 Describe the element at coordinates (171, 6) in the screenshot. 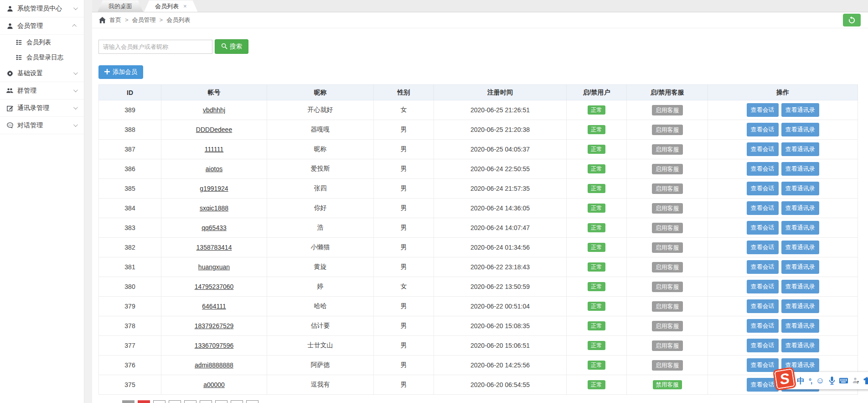

I see `tab-1: 会员列表×` at that location.